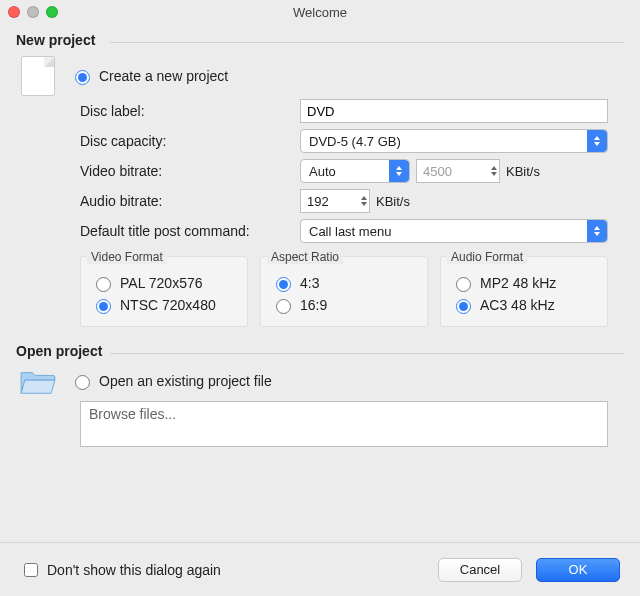 Image resolution: width=640 pixels, height=596 pixels. What do you see at coordinates (393, 202) in the screenshot?
I see `audio-bitrate-unit: KBit/s` at bounding box center [393, 202].